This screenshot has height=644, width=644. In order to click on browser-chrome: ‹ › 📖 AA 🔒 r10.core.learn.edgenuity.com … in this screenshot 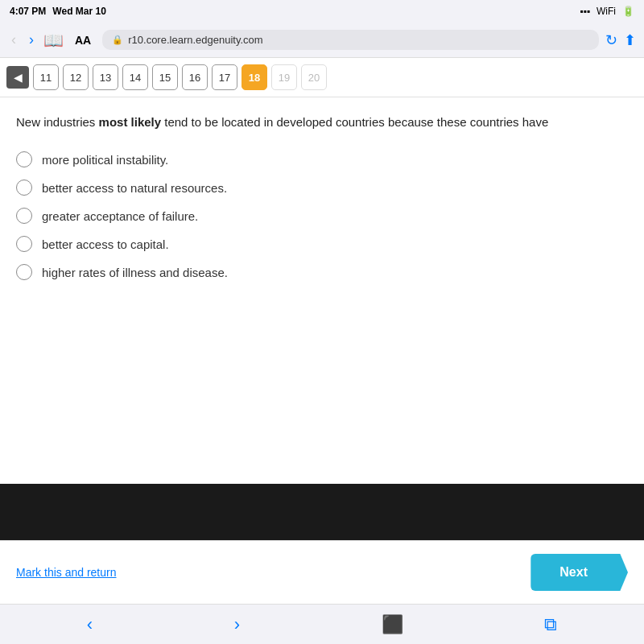, I will do `click(322, 40)`.